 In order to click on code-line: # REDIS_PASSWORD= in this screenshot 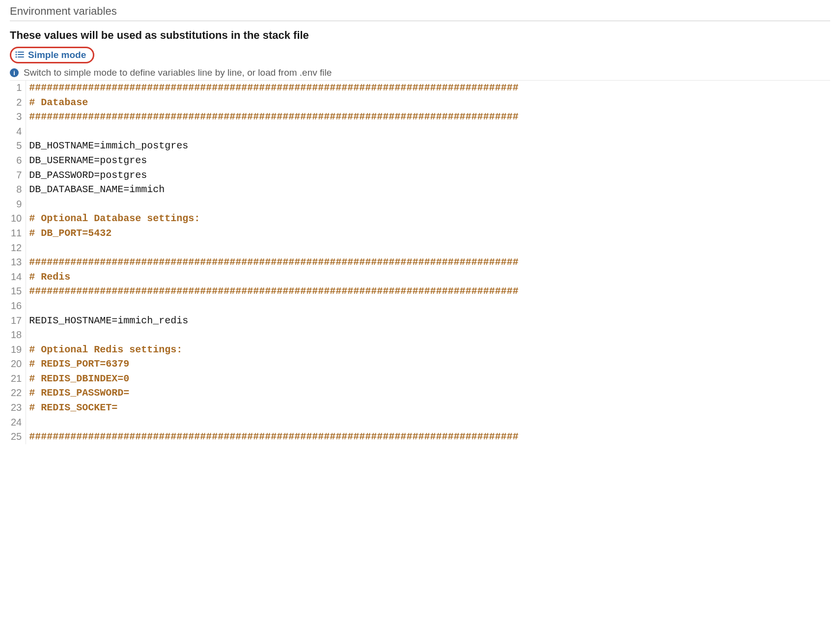, I will do `click(429, 393)`.